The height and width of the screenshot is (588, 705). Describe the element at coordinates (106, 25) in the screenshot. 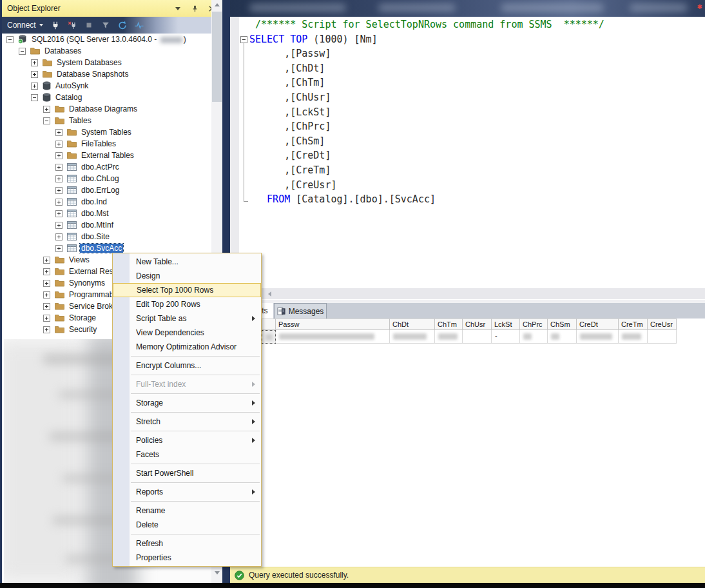

I see `filter-icon` at that location.